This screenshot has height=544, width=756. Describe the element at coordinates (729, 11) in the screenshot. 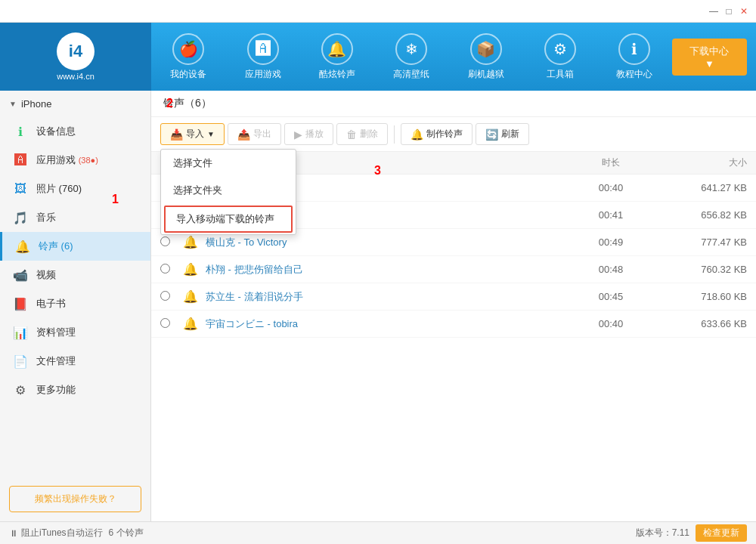

I see `window-controls: — □ ✕` at that location.